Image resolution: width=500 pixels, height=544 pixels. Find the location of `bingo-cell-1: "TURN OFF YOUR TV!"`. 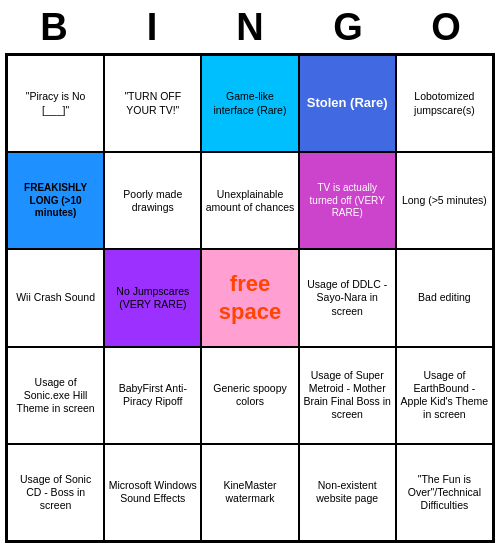

bingo-cell-1: "TURN OFF YOUR TV!" is located at coordinates (152, 104).